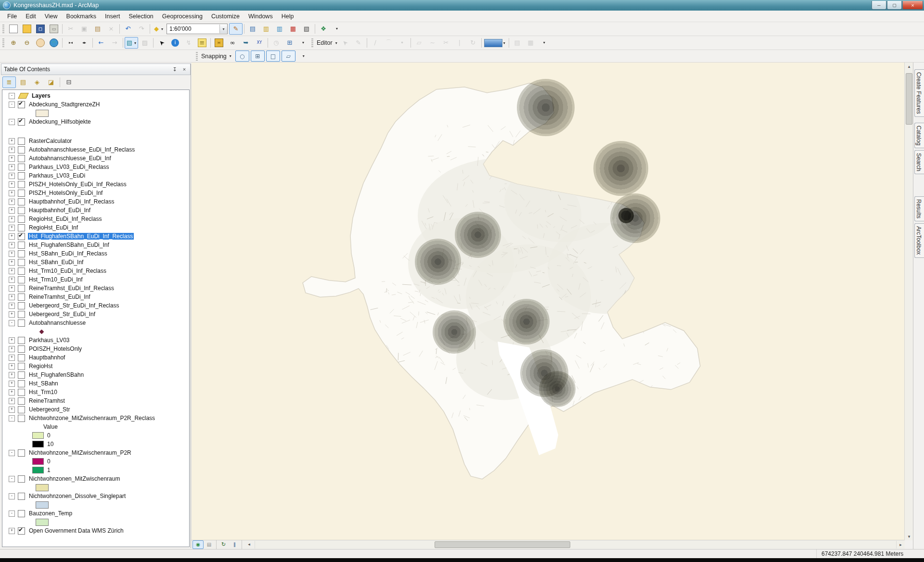  Describe the element at coordinates (57, 176) in the screenshot. I see `layer-label: Parkhaus_LV03_EuDi` at that location.